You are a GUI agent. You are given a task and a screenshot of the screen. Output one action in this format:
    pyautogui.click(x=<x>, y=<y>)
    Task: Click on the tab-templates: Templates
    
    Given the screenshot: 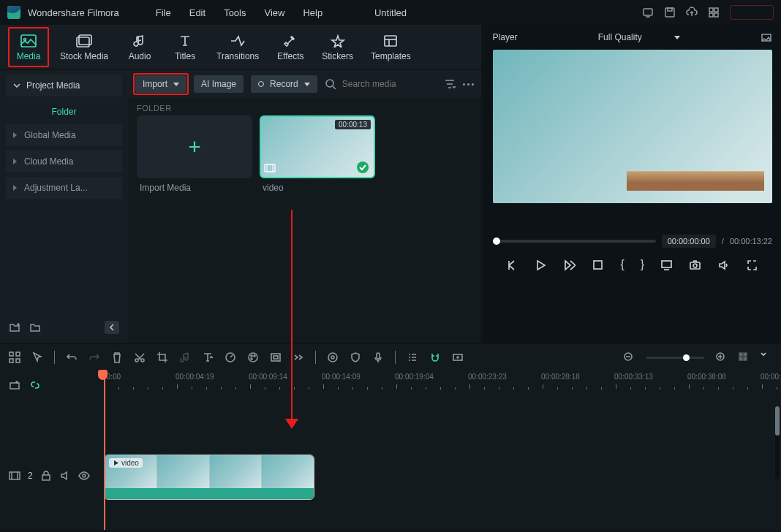 What is the action you would take?
    pyautogui.click(x=390, y=47)
    